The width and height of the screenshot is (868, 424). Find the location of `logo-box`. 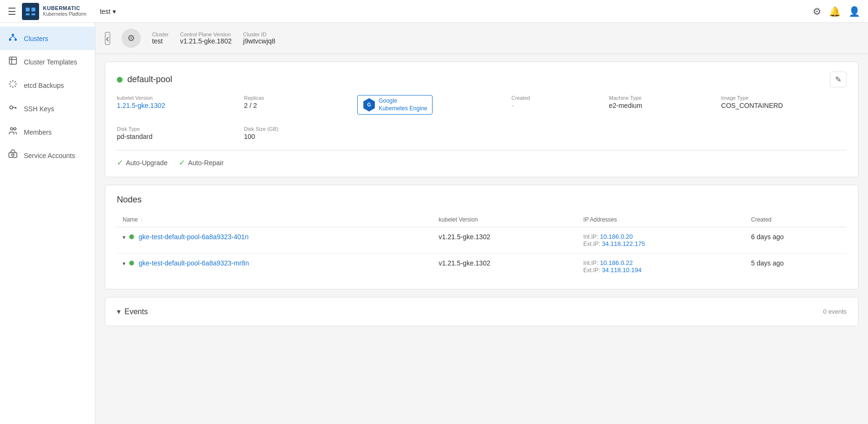

logo-box is located at coordinates (31, 11).